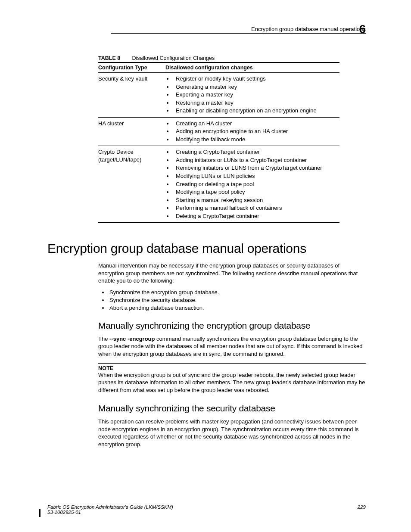 This screenshot has height=532, width=411. I want to click on intro-bullets: Synchronize the encryption group databas…, so click(232, 300).